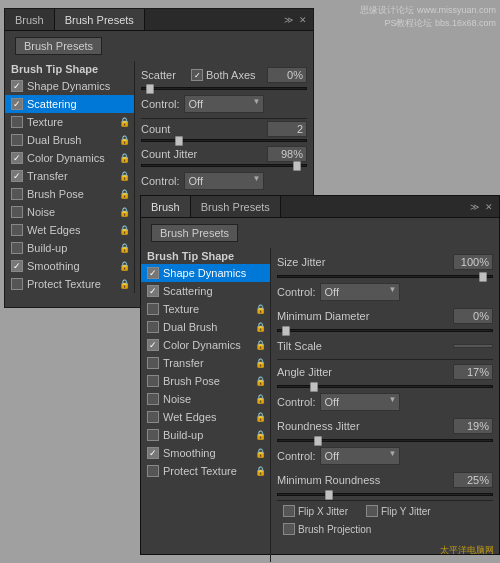 The image size is (500, 563). I want to click on min-roundness-value: 25%, so click(473, 480).